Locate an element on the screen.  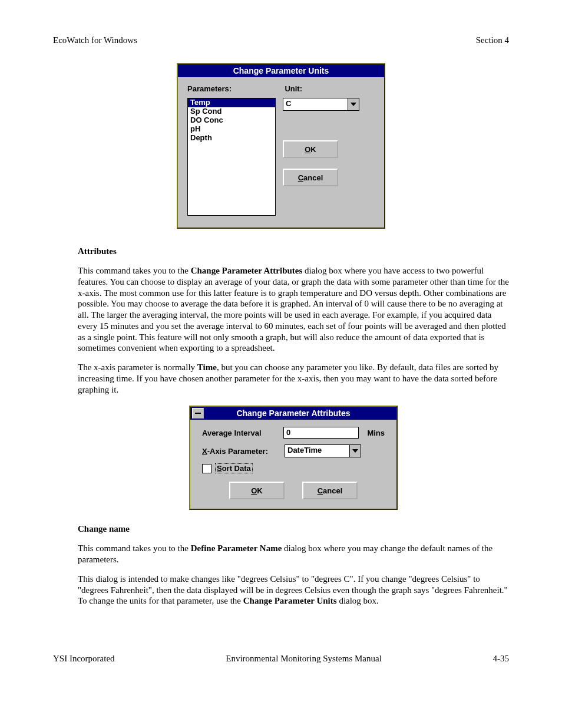
attributes-para-2: The x-axis parameter is normally Time, b… is located at coordinates (293, 378).